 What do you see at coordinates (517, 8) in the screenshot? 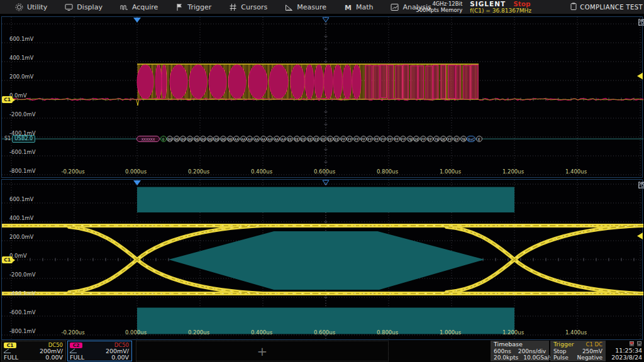
I see `brand-block: SIGLENTStop f(C1) = 36.81367MHz` at bounding box center [517, 8].